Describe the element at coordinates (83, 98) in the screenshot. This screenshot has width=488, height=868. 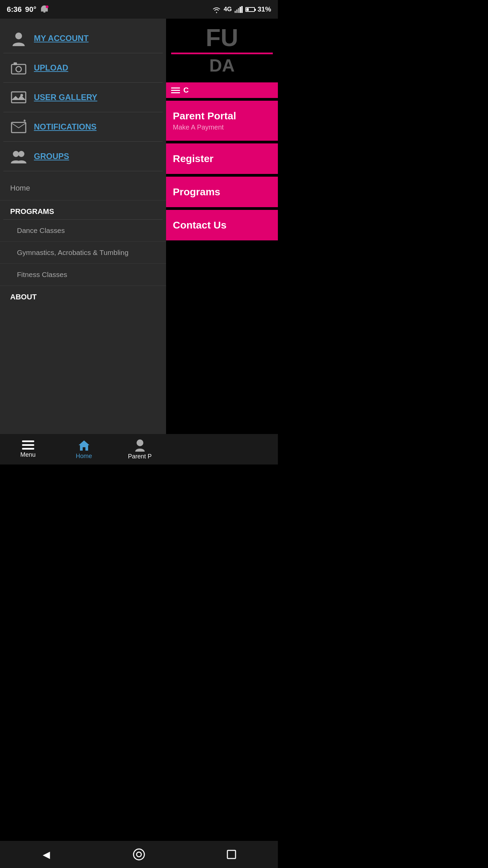
I see `sidebar-user-actions: MY ACCOUNT UPLOAD` at that location.